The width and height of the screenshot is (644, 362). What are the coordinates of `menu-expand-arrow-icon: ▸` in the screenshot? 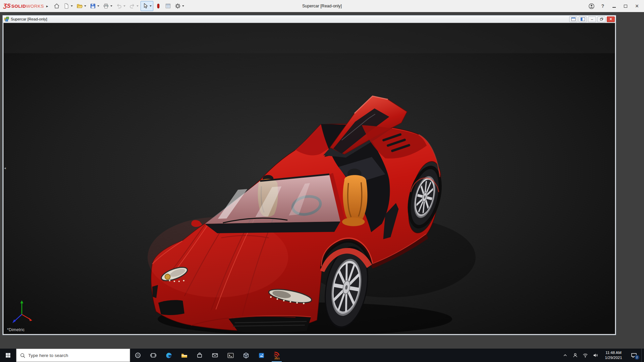 It's located at (47, 6).